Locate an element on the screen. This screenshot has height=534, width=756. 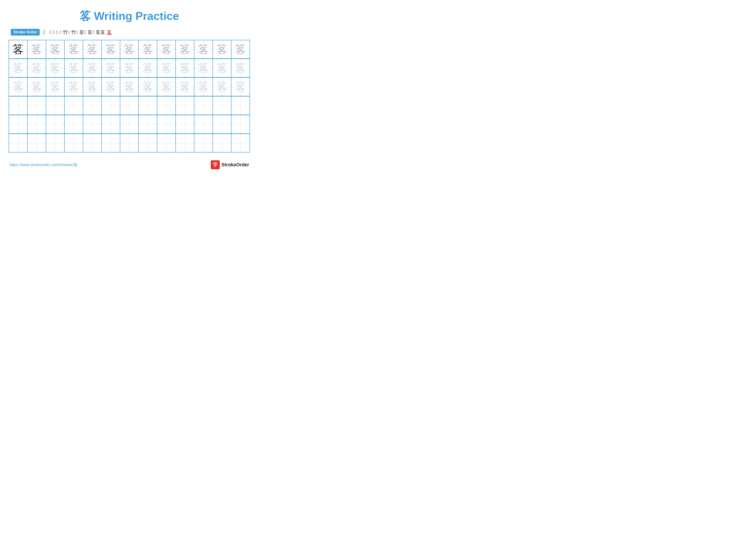
grid-row-1: 笿 笿 笿 笿 笿 笿 笿 笿 笿 笿 笿 笿 笿 is located at coordinates (129, 49).